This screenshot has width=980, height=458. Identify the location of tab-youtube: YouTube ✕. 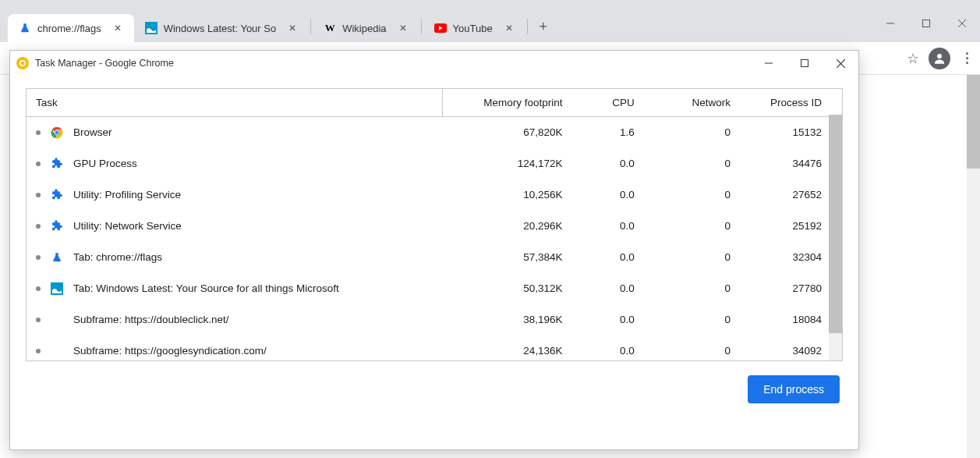
(474, 28).